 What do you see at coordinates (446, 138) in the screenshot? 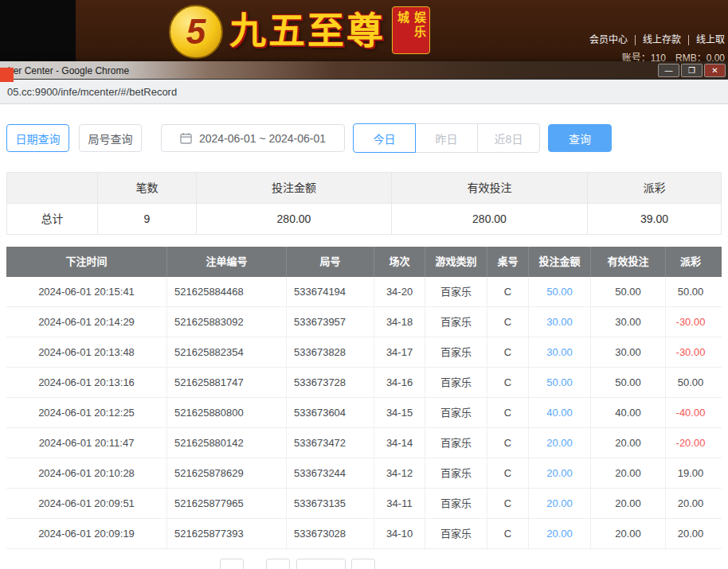
I see `quick-range-group: 今日 昨日 近8日` at bounding box center [446, 138].